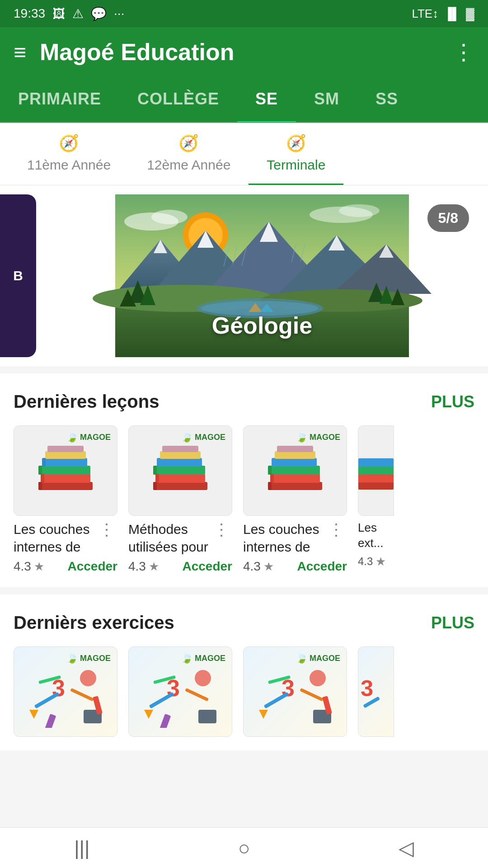 The height and width of the screenshot is (868, 488). What do you see at coordinates (244, 52) in the screenshot?
I see `app-bar: ≡ Magoé Education ⋮` at bounding box center [244, 52].